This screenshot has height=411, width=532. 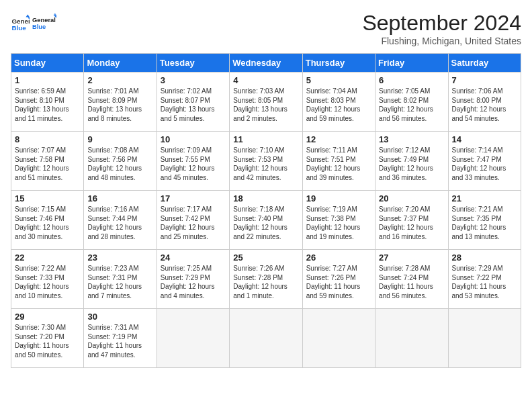 I want to click on calendar-cell: 7Sunrise: 7:06 AM Sunset: 8:00 PM Daylig…, so click(x=484, y=102).